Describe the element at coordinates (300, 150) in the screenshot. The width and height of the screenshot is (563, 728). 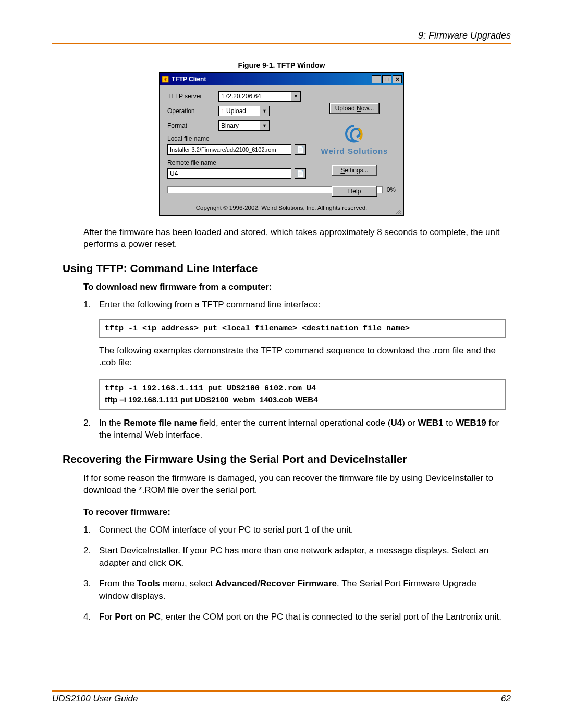
I see `local-file-browse-button: 📄` at that location.